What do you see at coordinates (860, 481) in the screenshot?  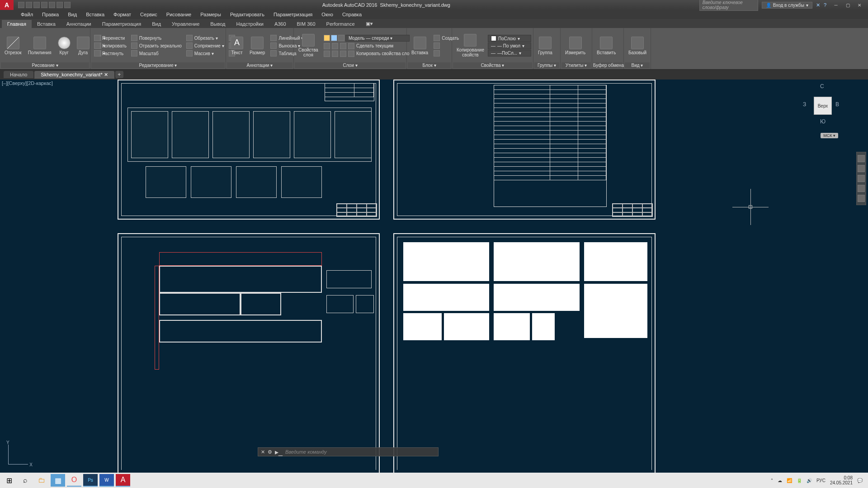 I see `tray-notifications-icon: 💬` at bounding box center [860, 481].